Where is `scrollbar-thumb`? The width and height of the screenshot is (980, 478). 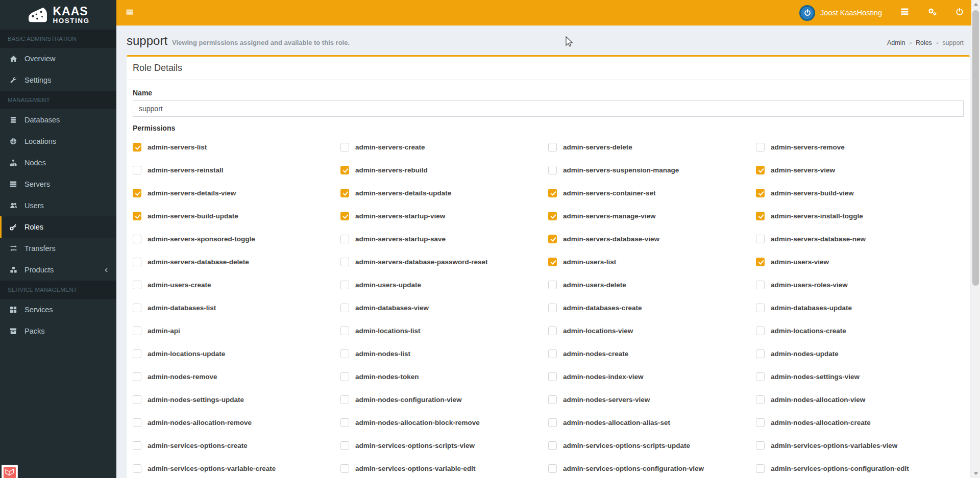
scrollbar-thumb is located at coordinates (976, 148).